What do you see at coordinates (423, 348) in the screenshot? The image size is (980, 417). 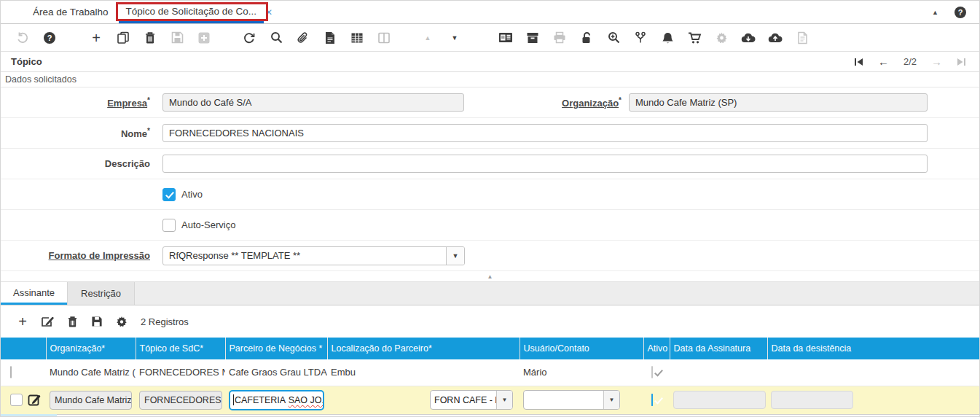 I see `col-localizacao-parceiro: Localização do Parceiro*` at bounding box center [423, 348].